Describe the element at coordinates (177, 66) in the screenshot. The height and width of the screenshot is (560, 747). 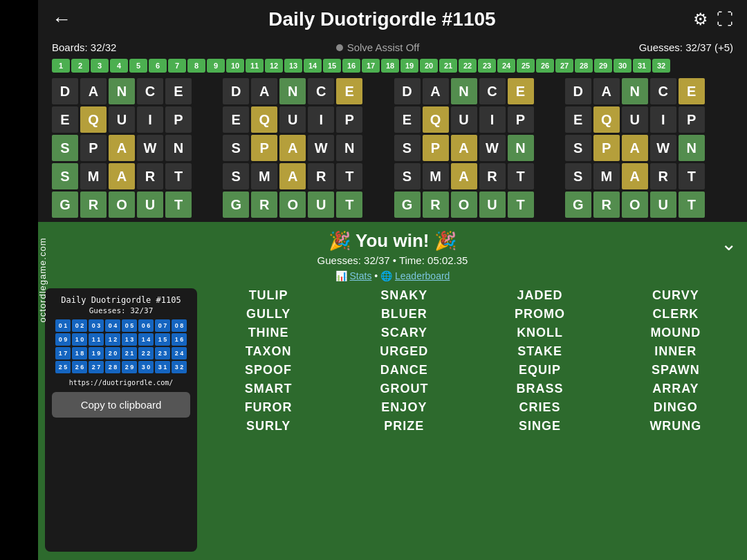
I see `board-num-7: 7` at that location.